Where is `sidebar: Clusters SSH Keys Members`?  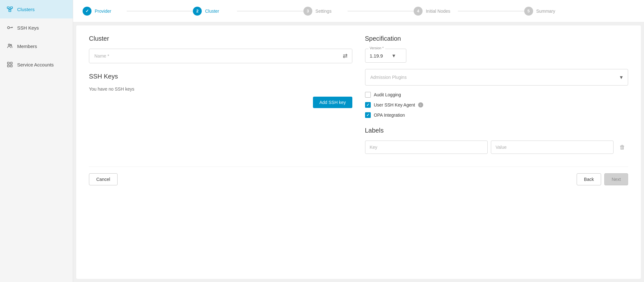
sidebar: Clusters SSH Keys Members is located at coordinates (37, 141).